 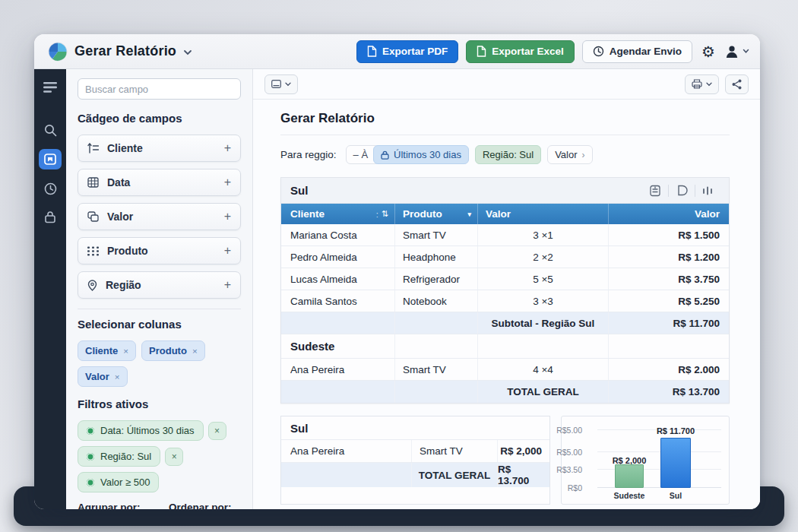 What do you see at coordinates (505, 257) in the screenshot?
I see `table-row: Pedro Almeida Headphone 2 ×2 R$ 1.200` at bounding box center [505, 257].